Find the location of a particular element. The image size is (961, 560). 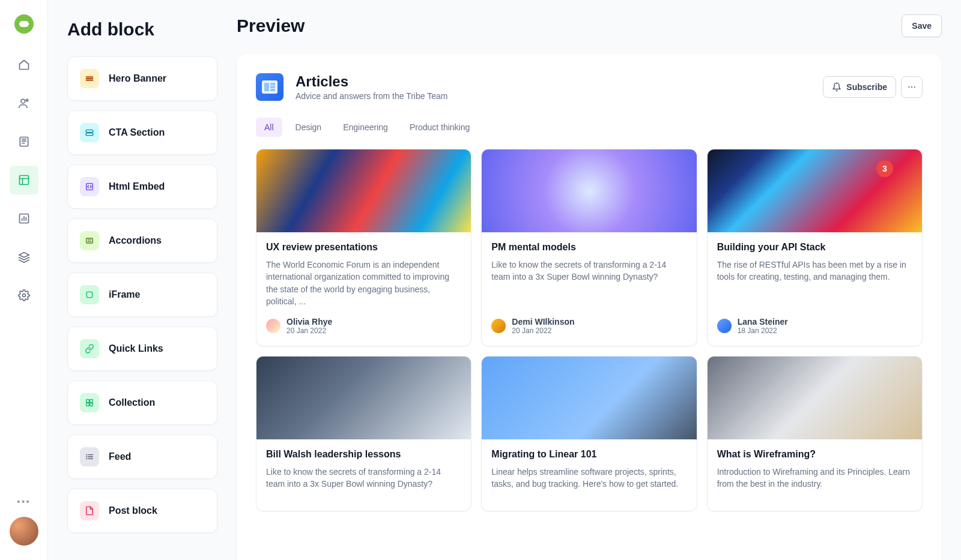

subscribe-button: Subscribe is located at coordinates (859, 87).